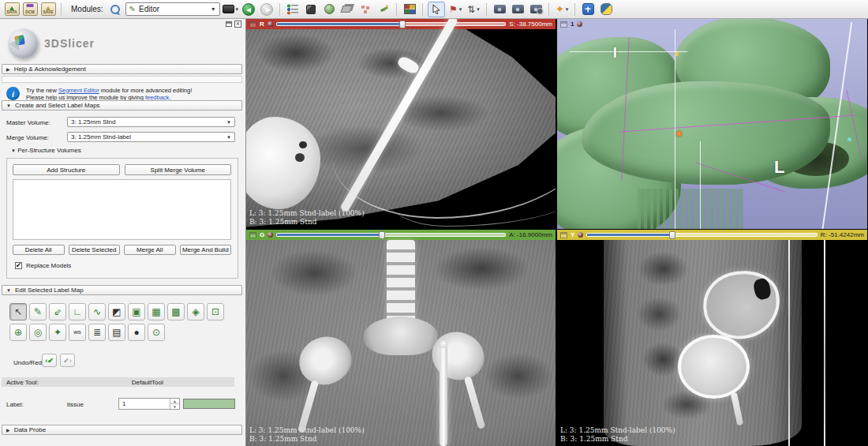 Image resolution: width=868 pixels, height=446 pixels. What do you see at coordinates (365, 9) in the screenshot?
I see `fiducials-button` at bounding box center [365, 9].